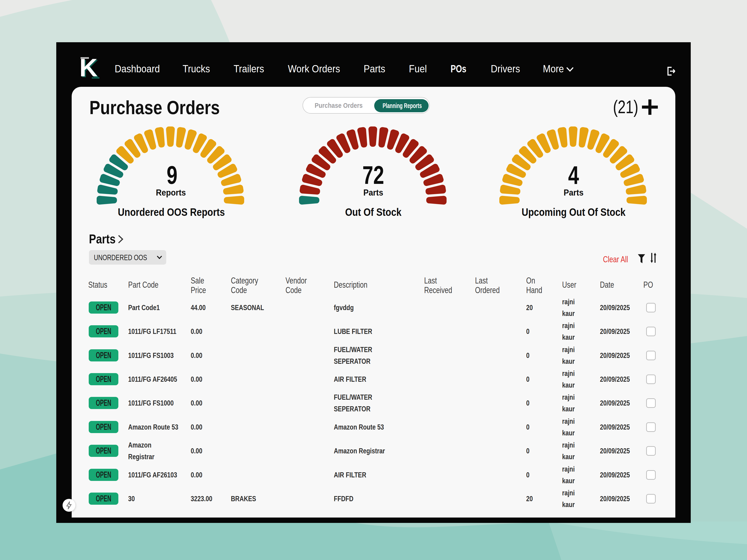 Image resolution: width=747 pixels, height=560 pixels. What do you see at coordinates (374, 175) in the screenshot?
I see `svg-text: 72` at bounding box center [374, 175].